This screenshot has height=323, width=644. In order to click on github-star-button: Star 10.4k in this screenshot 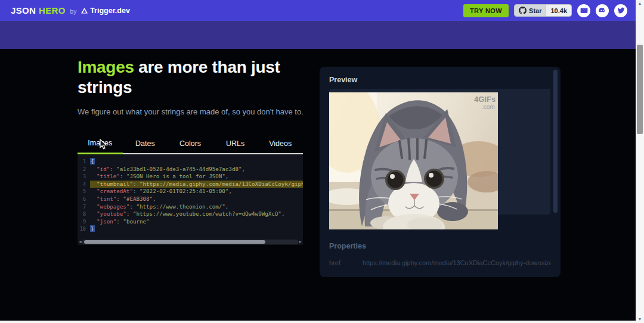, I will do `click(543, 11)`.